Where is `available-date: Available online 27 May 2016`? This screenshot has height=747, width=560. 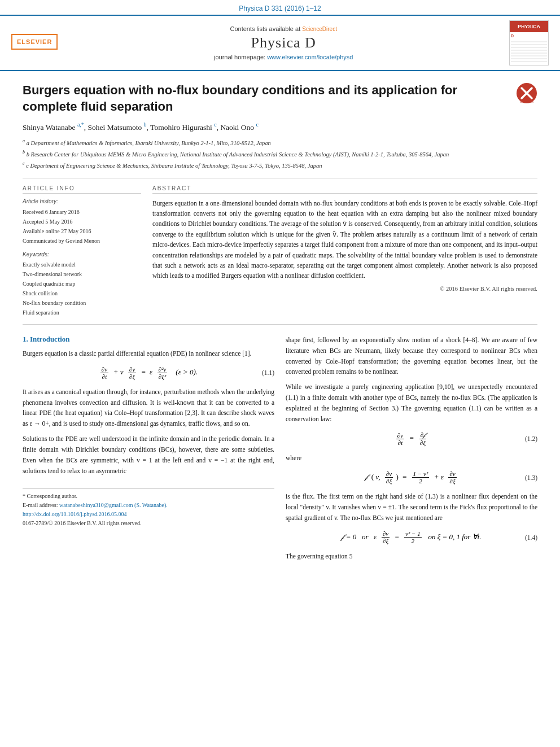 available-date: Available online 27 May 2016 is located at coordinates (82, 231).